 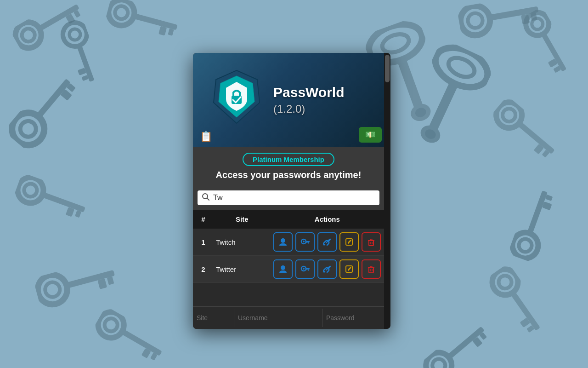 I want to click on money-button: 💵, so click(x=370, y=135).